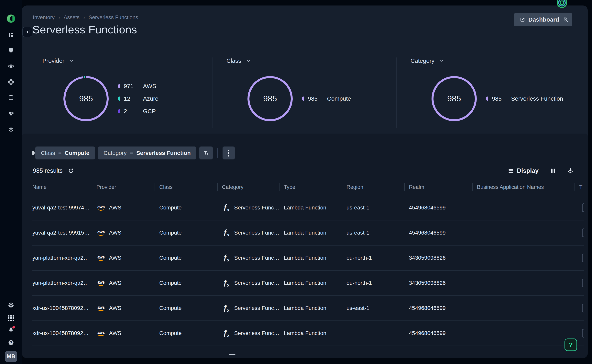 Image resolution: width=592 pixels, height=364 pixels. I want to click on class-donut: 985, so click(270, 99).